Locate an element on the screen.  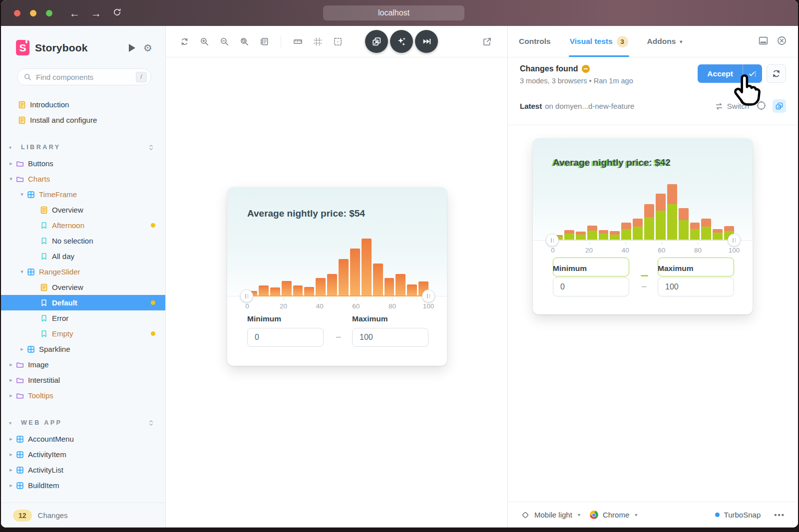
close-window-icon is located at coordinates (17, 13).